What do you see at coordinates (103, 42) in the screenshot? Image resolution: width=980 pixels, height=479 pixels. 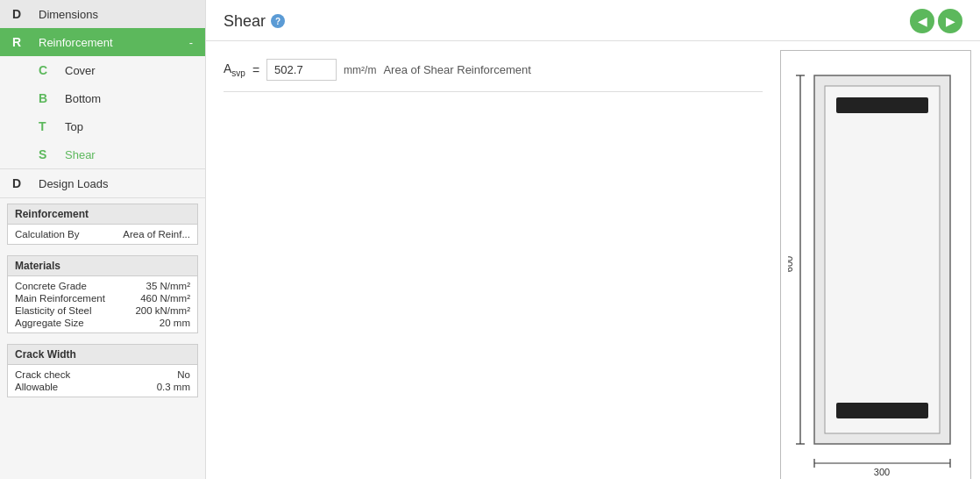 I see `sidebar-item-reinforcement: R Reinforcement -` at bounding box center [103, 42].